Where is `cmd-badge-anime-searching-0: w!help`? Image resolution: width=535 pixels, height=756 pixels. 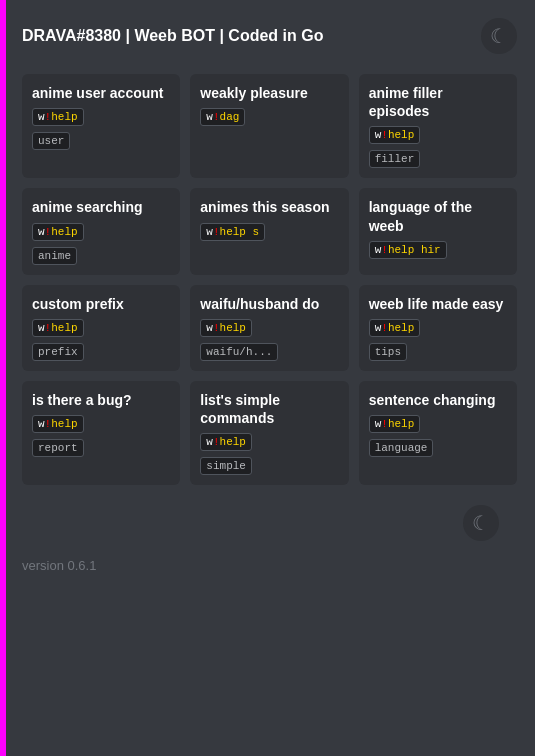
cmd-badge-anime-searching-0: w!help is located at coordinates (58, 232).